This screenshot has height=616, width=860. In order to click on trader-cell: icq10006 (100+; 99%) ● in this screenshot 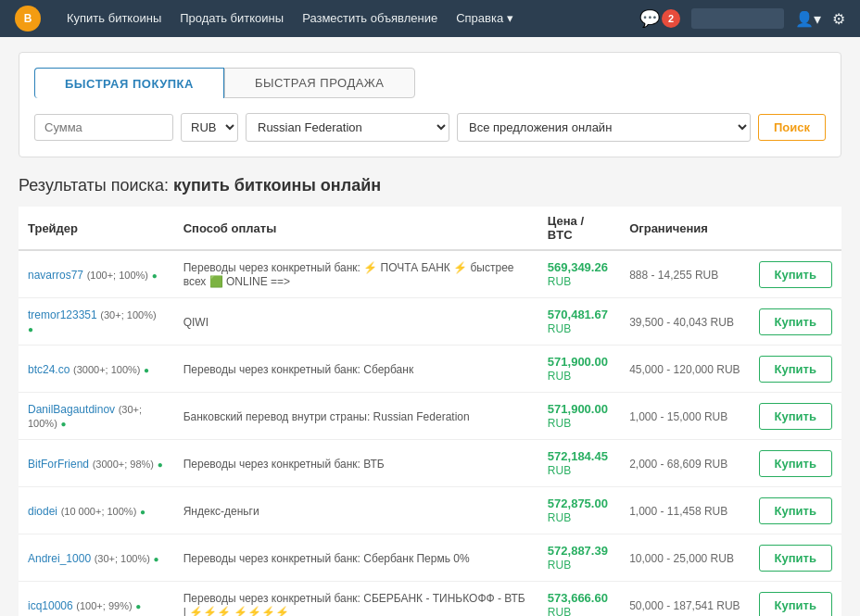, I will do `click(96, 599)`.